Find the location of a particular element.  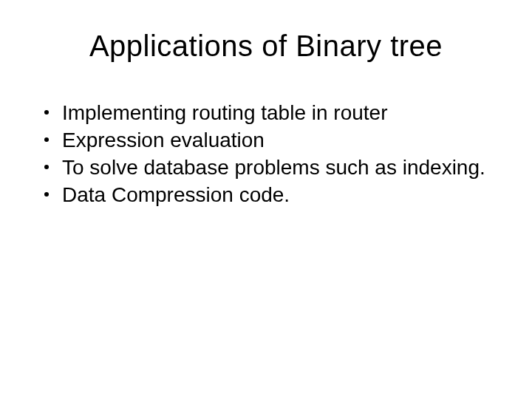

bullet-text: To solve database problems such as index… is located at coordinates (279, 167).